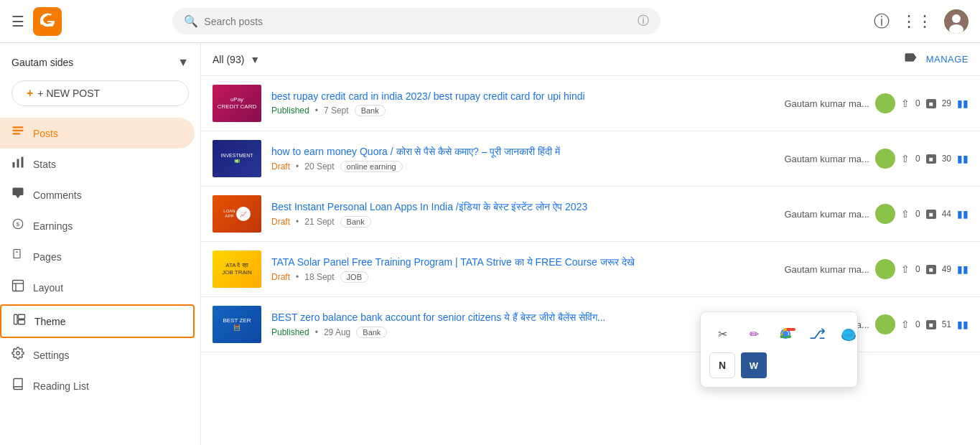  Describe the element at coordinates (319, 277) in the screenshot. I see `post-date: 18 Sept` at that location.